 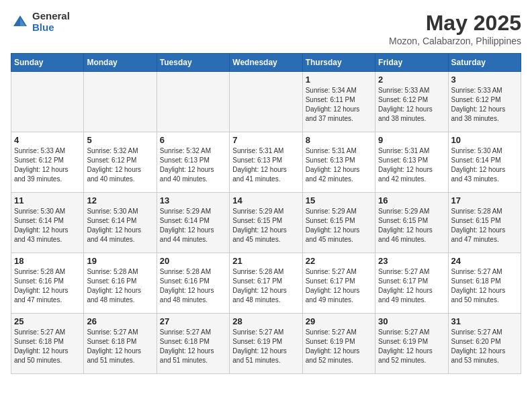 I want to click on day-number: 3, so click(x=485, y=79).